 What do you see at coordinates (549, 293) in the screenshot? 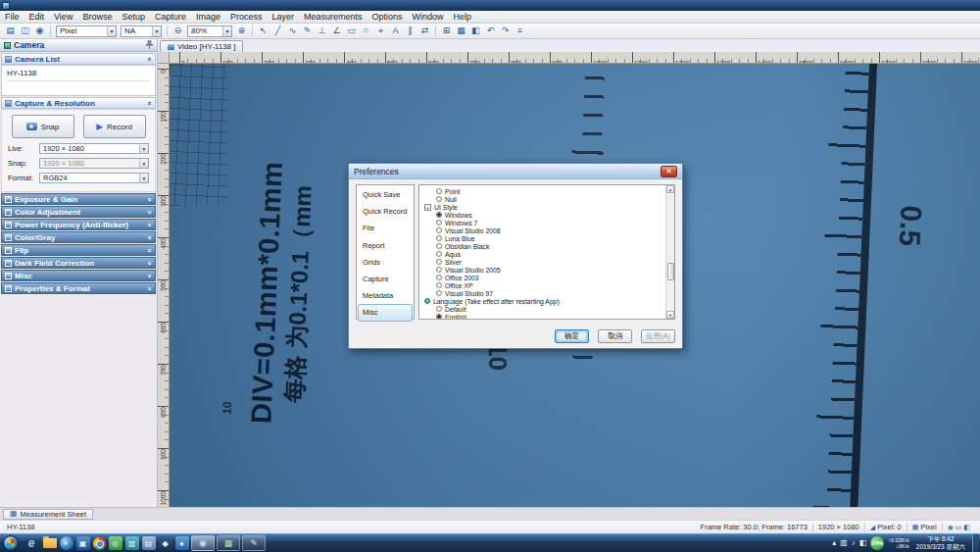
I see `preferences-option-row: Visual Studio 97` at bounding box center [549, 293].